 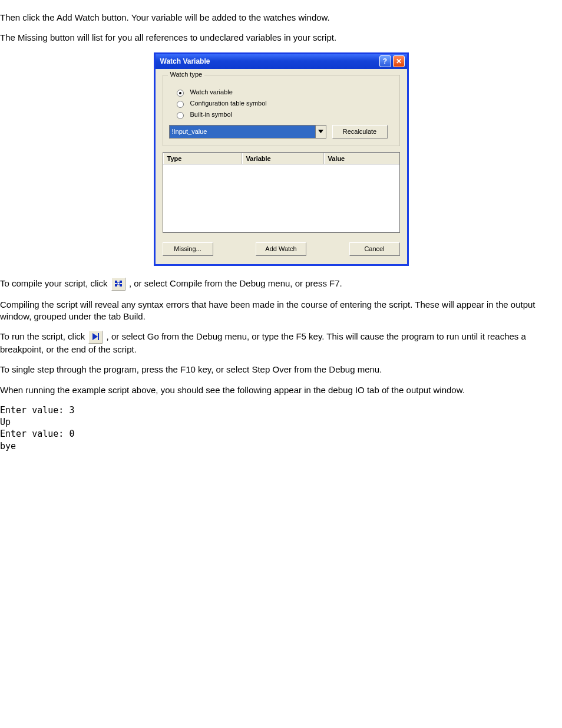 What do you see at coordinates (211, 114) in the screenshot?
I see `radio-builtin-symbol-label: Built-in symbol` at bounding box center [211, 114].